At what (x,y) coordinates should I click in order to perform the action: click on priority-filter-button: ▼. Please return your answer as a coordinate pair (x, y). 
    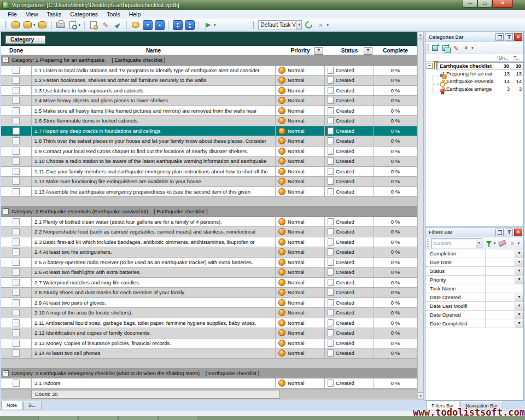
    Looking at the image, I should click on (319, 51).